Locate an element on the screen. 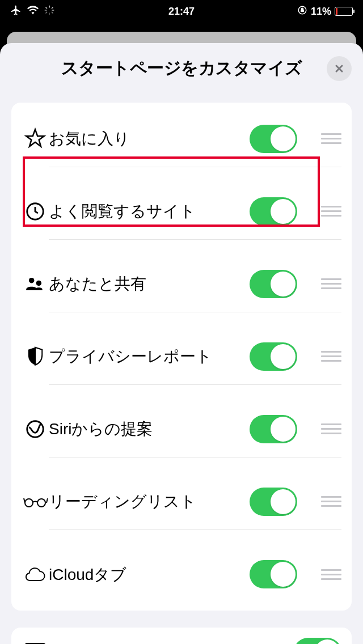  row-favorites: お気に入り is located at coordinates (182, 139).